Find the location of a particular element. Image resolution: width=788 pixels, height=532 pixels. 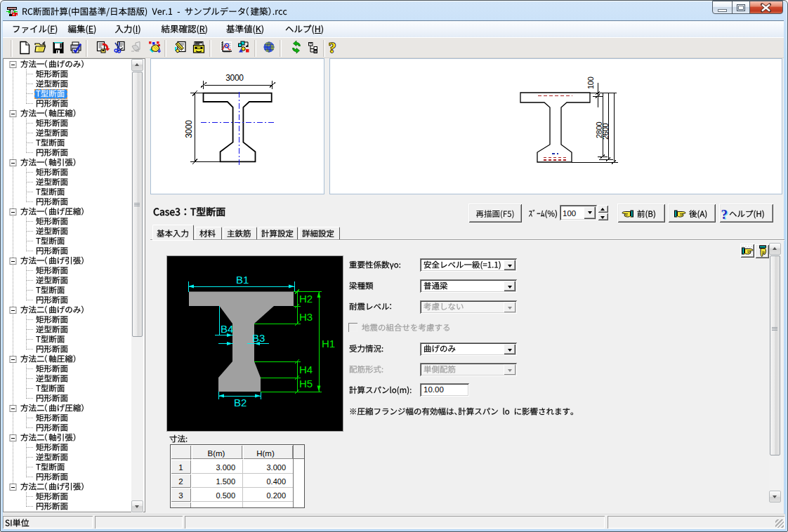

svg-text: H4 is located at coordinates (306, 369).